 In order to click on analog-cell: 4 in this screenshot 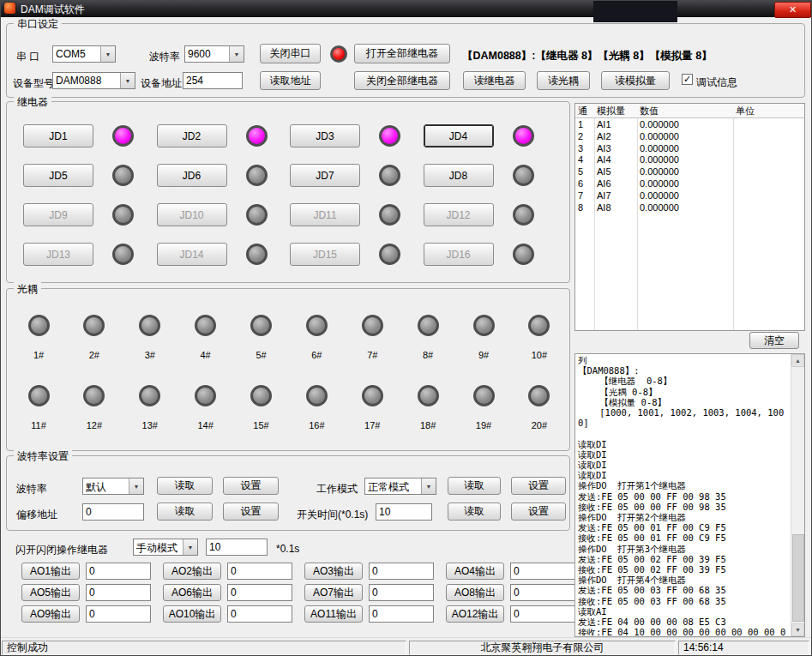, I will do `click(585, 159)`.